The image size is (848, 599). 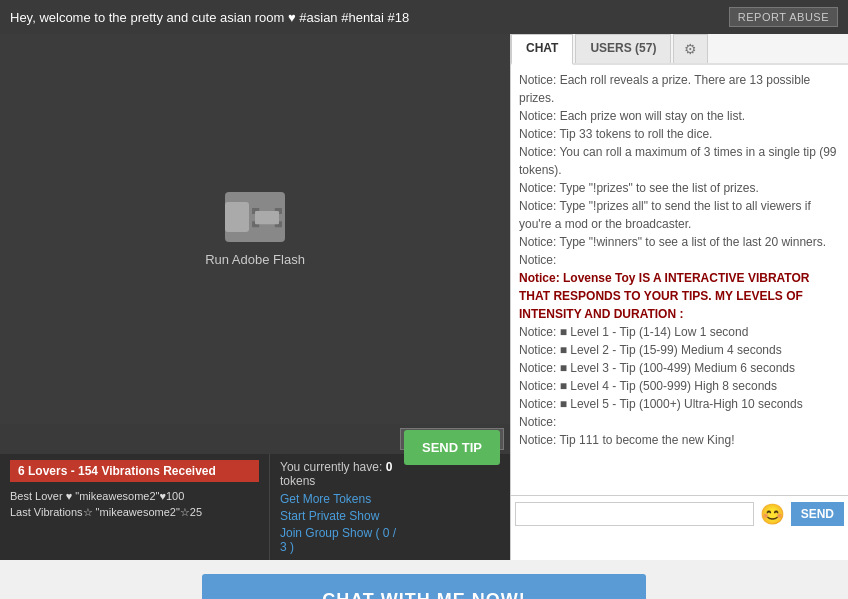 I want to click on chat-message: Notice: ■ Level 5 - Tip (1000+) Ultra-Hi…, so click(x=680, y=404).